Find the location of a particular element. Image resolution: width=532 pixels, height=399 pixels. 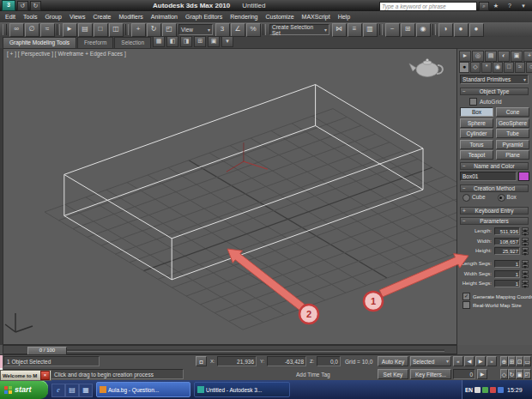

viewport-teapot-gizmo is located at coordinates (426, 67).